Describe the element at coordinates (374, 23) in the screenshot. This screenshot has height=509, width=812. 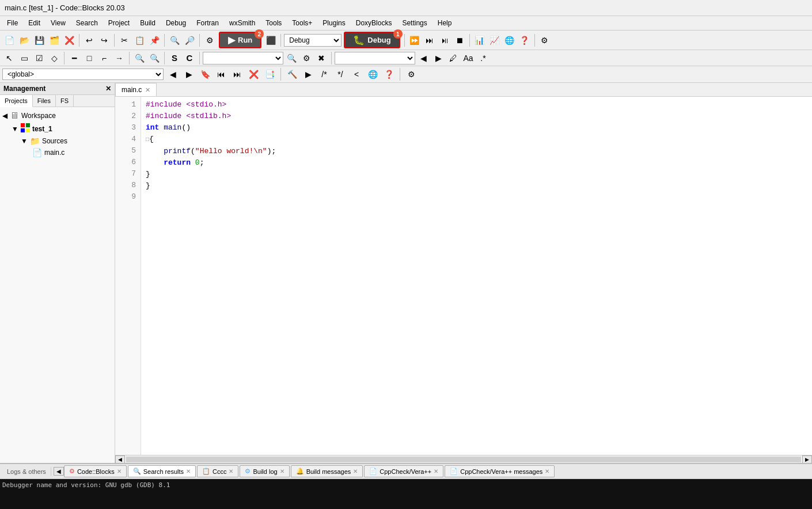
I see `menu-doxyblocks: DoxyBlocks` at that location.